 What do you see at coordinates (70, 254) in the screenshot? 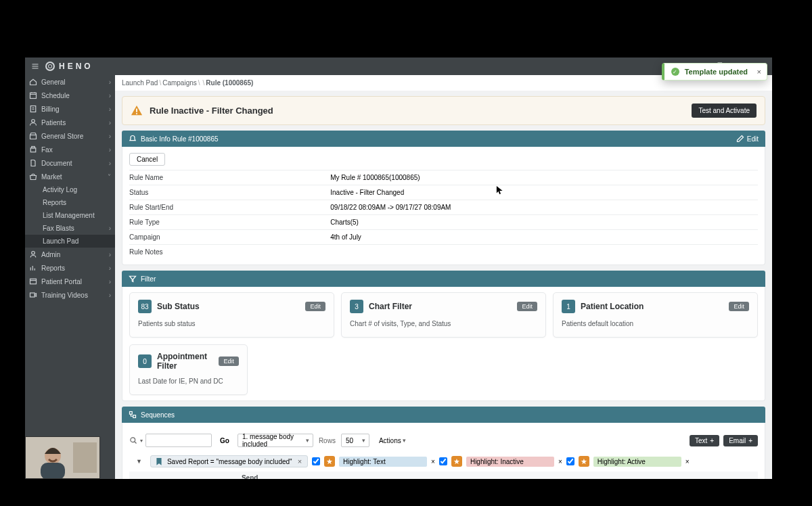
I see `sidebar-item-admin: Admin›` at bounding box center [70, 254].